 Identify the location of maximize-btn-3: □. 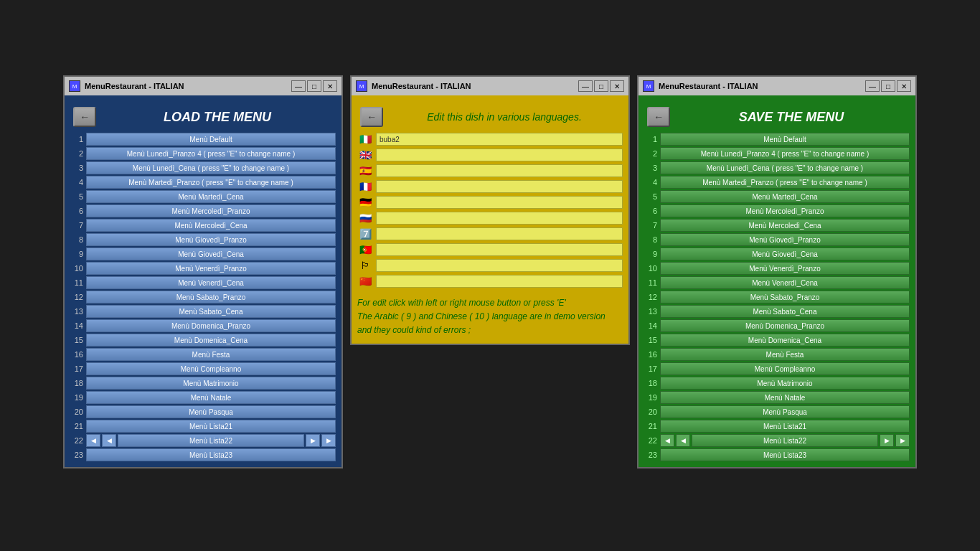
(888, 86).